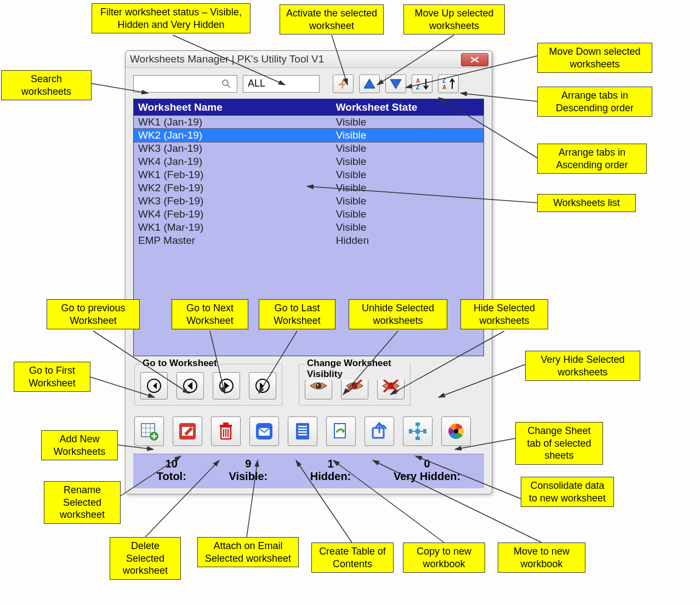 This screenshot has height=605, width=700. I want to click on search-input-wrap, so click(185, 84).